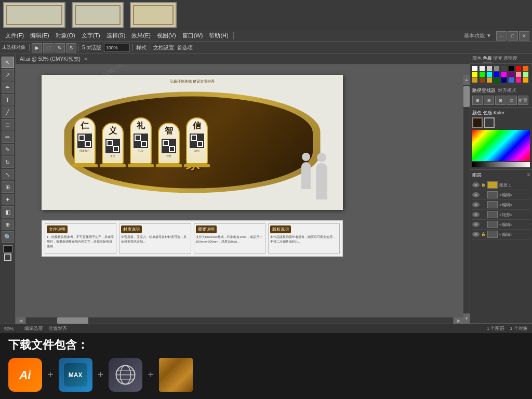 Image resolution: width=532 pixels, height=399 pixels. I want to click on brightness-slider, so click(501, 165).